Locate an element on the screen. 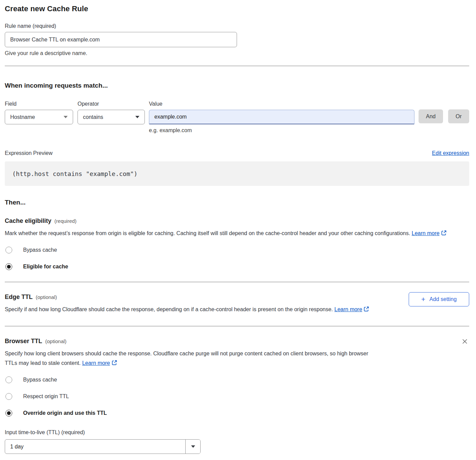 Image resolution: width=476 pixels, height=460 pixels. cache-eligibility-options: Bypass cache Eligible for cache is located at coordinates (237, 258).